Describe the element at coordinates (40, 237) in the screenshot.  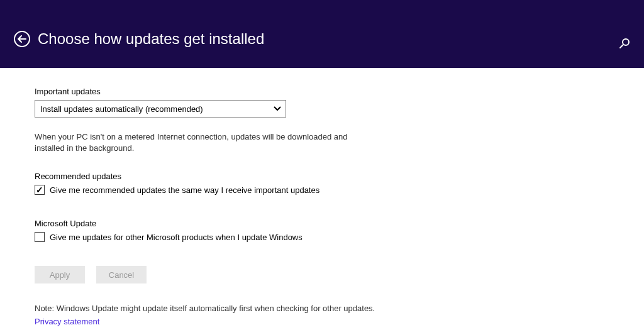
I see `microsoft-update-checkbox` at that location.